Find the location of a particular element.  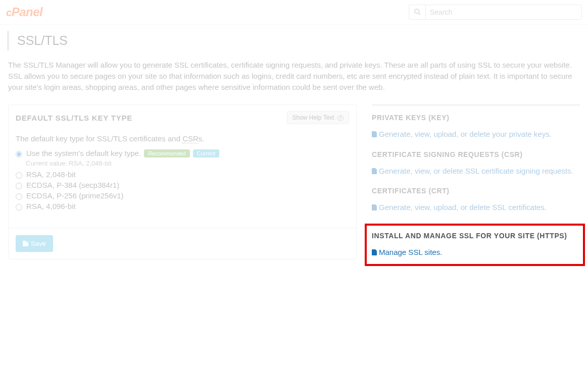

key-type-description: The default key type for SSL/TLS certifi… is located at coordinates (182, 138).